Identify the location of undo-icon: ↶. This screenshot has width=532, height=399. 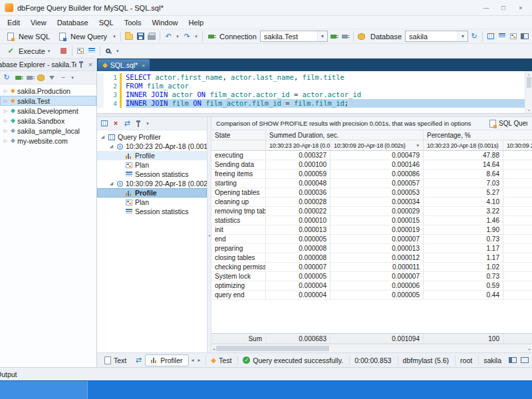
(168, 37).